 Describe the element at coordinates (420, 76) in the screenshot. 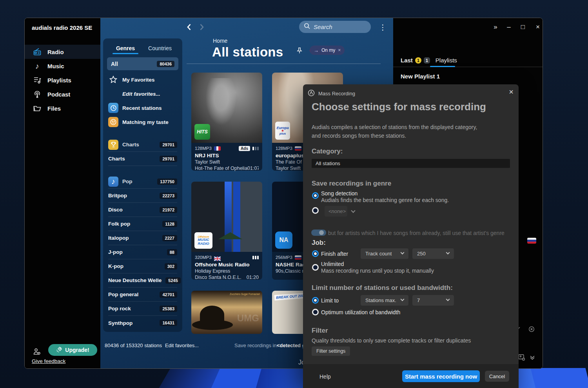

I see `playlist-item: New Playlist 1` at that location.